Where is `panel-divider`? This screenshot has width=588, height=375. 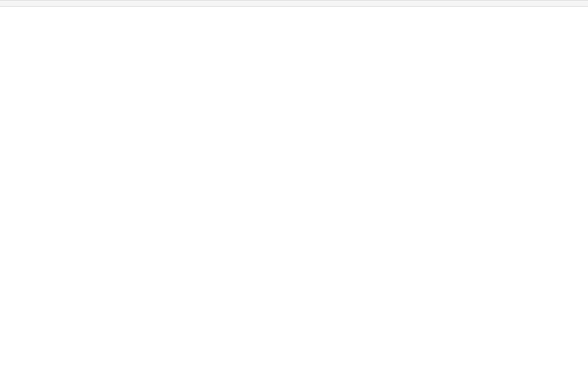 panel-divider is located at coordinates (294, 3).